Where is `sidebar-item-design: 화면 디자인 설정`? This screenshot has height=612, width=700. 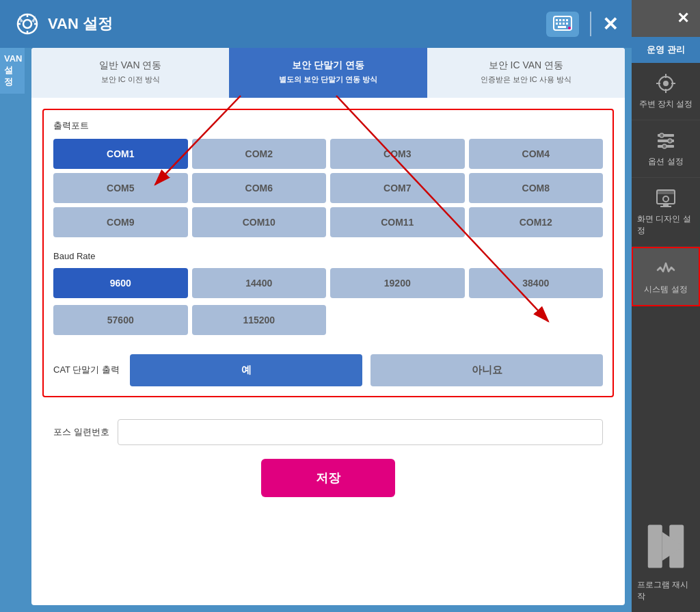 sidebar-item-design: 화면 디자인 설정 is located at coordinates (666, 212).